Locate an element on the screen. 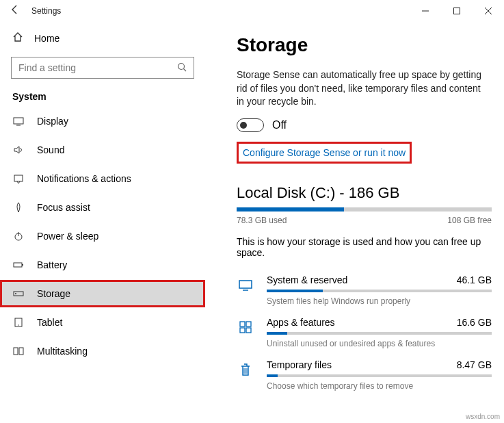 The width and height of the screenshot is (504, 423). disk-usage-bar-fill is located at coordinates (290, 209).